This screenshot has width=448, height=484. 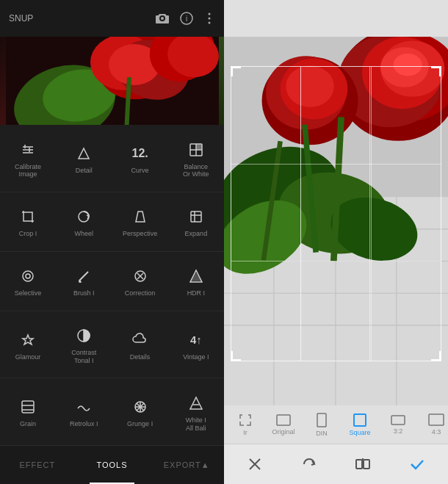 What do you see at coordinates (255, 464) in the screenshot?
I see `cancel-button` at bounding box center [255, 464].